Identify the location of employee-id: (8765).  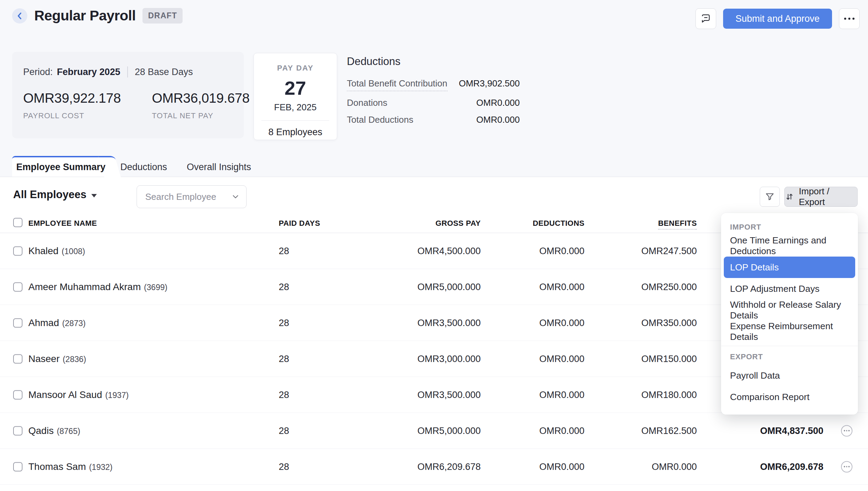
(68, 431).